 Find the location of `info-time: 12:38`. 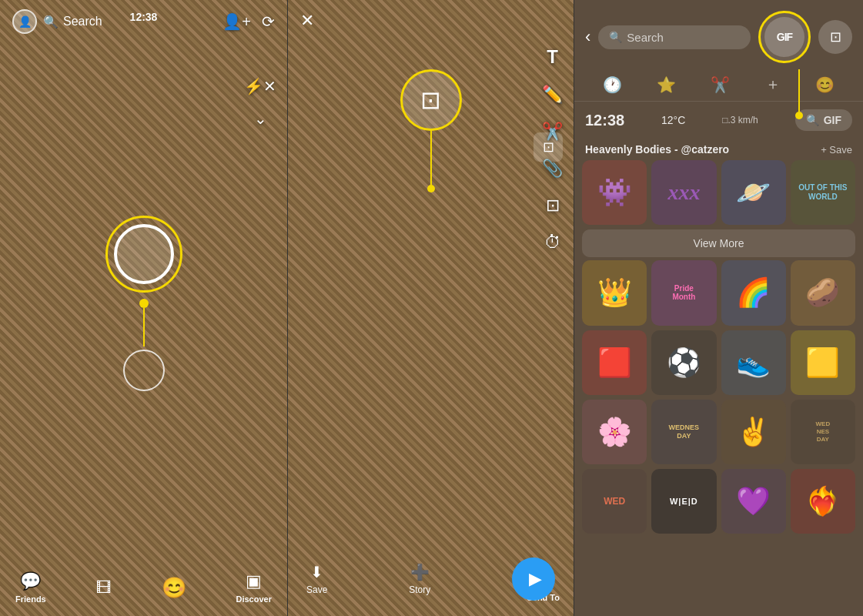

info-time: 12:38 is located at coordinates (605, 120).